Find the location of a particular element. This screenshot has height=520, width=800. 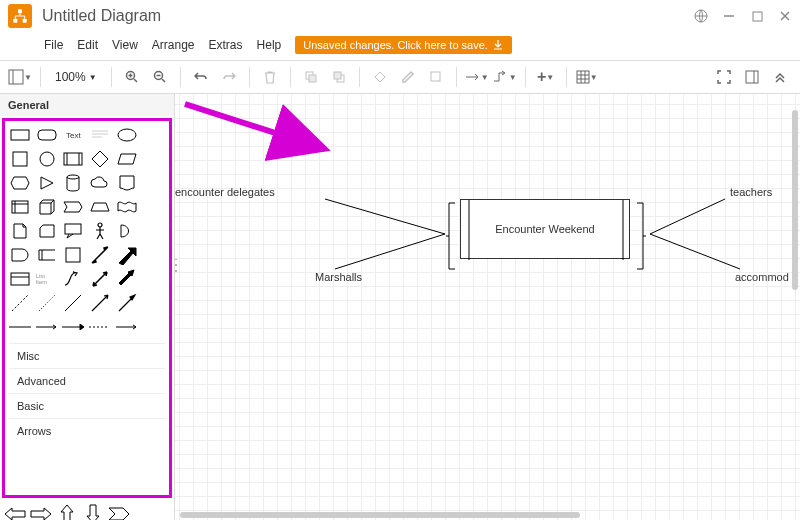

shape-diamond is located at coordinates (100, 159).